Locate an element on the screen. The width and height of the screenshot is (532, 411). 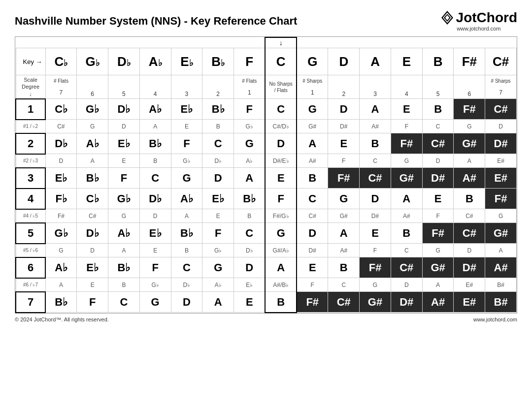
b67-fs: E# is located at coordinates (469, 285).